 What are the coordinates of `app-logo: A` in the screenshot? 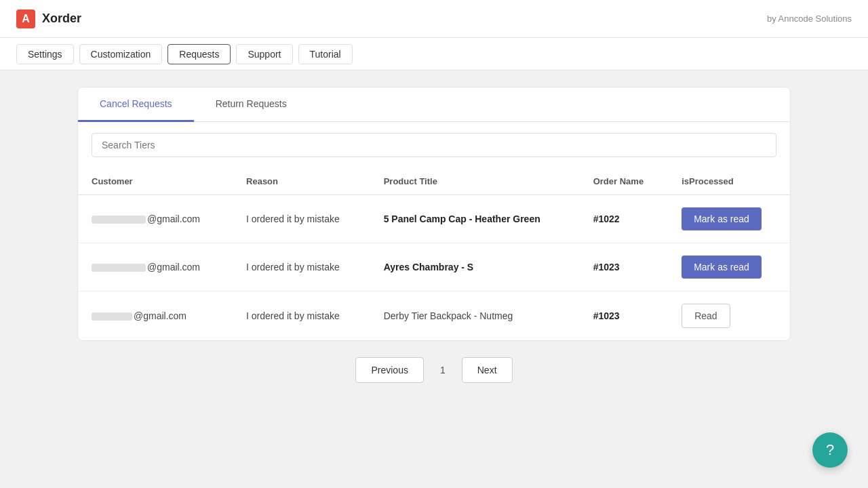 It's located at (26, 19).